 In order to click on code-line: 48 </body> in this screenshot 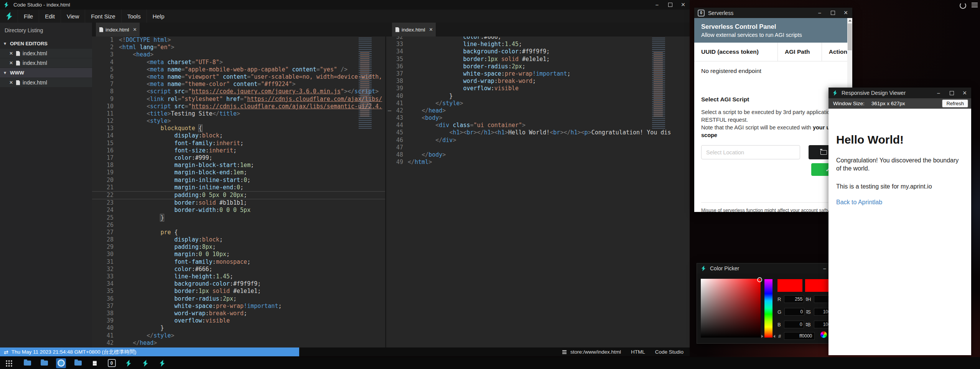, I will do `click(538, 155)`.